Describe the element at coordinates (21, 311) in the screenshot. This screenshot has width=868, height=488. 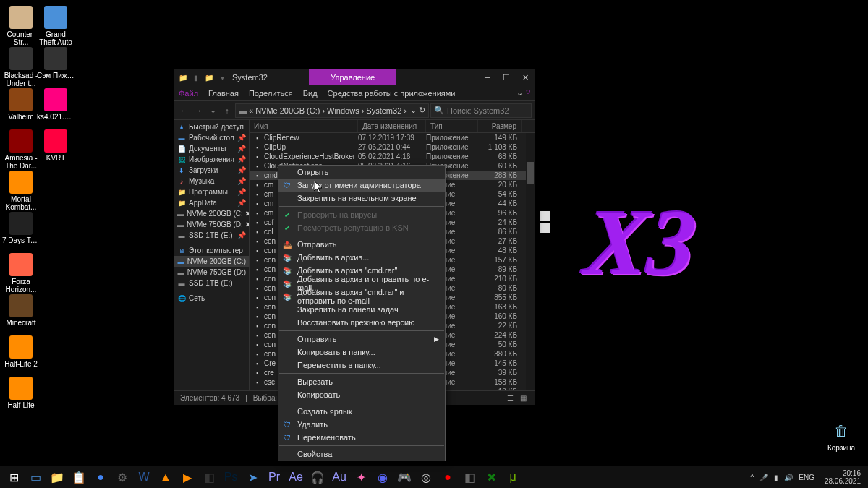
I see `desktop-icon: Minecraft` at that location.